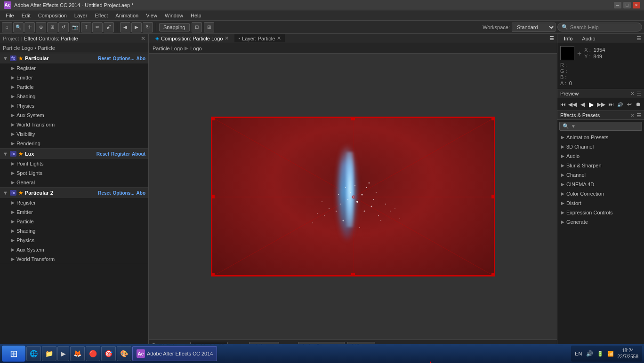 The height and width of the screenshot is (363, 644). What do you see at coordinates (588, 39) in the screenshot?
I see `audio-tab: Audio` at bounding box center [588, 39].